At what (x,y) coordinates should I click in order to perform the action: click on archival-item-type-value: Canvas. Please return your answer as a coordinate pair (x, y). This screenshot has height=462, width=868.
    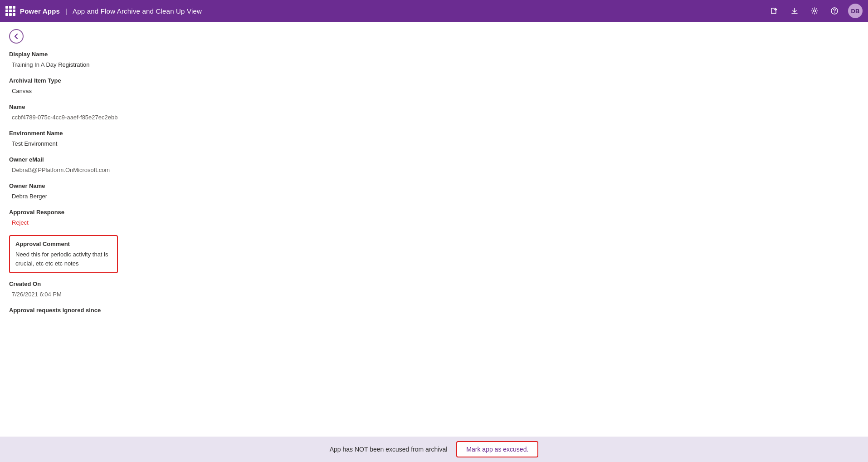
    Looking at the image, I should click on (434, 91).